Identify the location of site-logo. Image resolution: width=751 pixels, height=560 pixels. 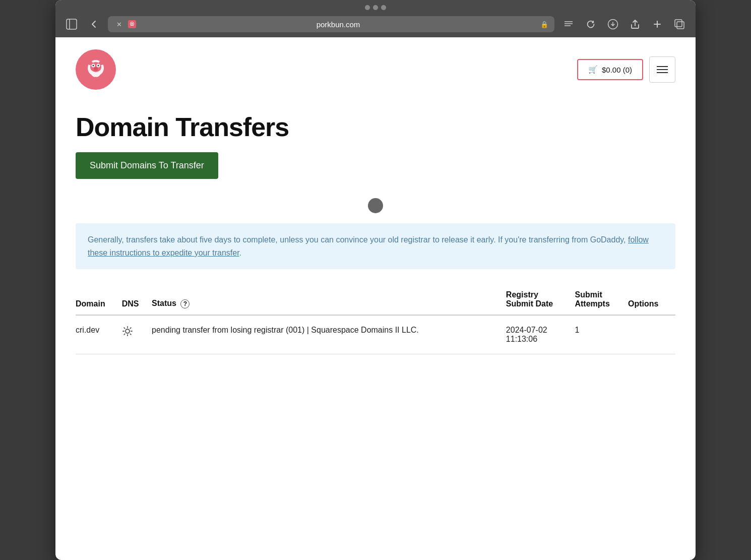
(96, 70).